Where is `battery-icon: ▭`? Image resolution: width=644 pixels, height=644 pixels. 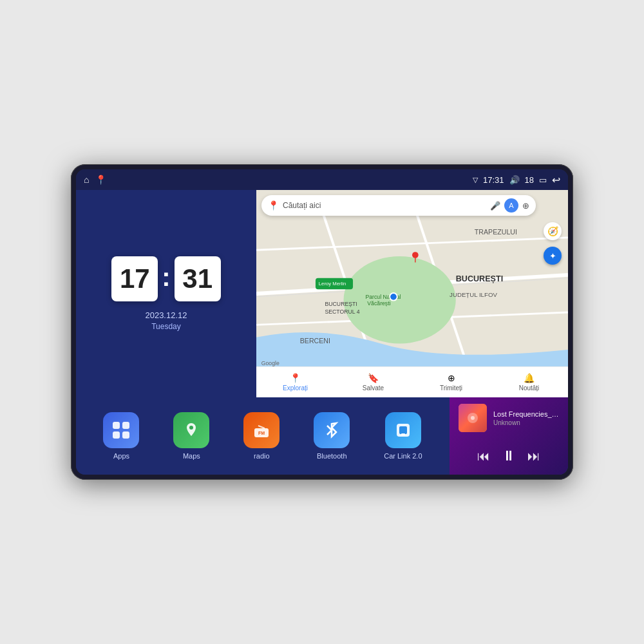 battery-icon: ▭ is located at coordinates (543, 180).